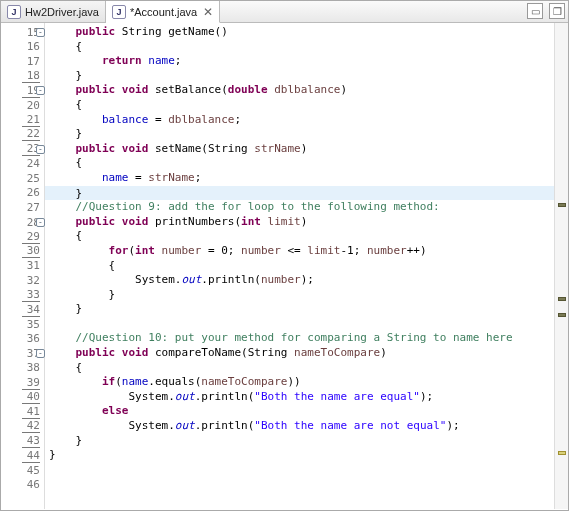  Describe the element at coordinates (300, 382) in the screenshot. I see `code-line: if(name.equals(nameToCompare))` at that location.